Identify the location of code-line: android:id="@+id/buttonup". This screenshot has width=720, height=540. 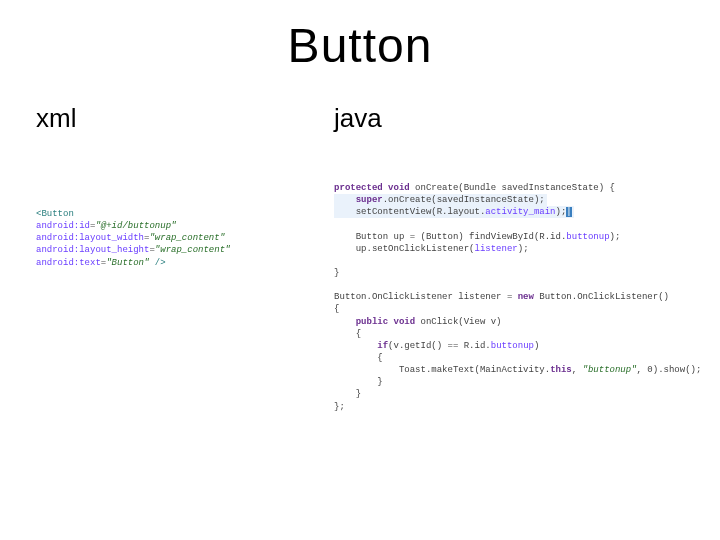
(185, 226).